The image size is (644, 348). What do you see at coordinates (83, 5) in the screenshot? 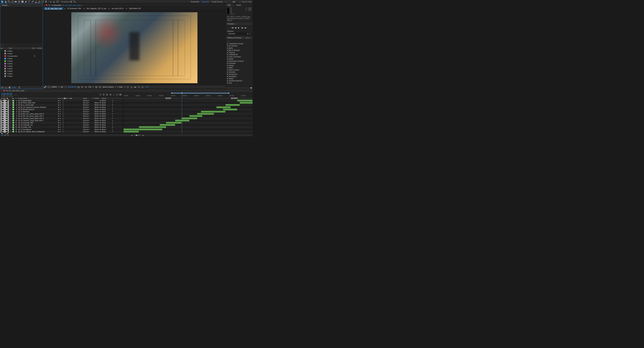
I see `tab-menu-icon: ≡` at bounding box center [83, 5].